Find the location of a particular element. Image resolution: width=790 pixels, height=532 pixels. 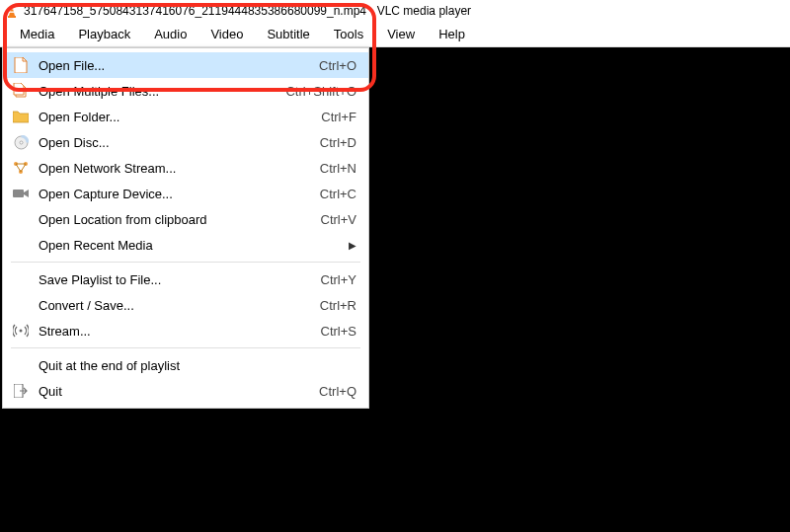

capture-icon is located at coordinates (21, 193).